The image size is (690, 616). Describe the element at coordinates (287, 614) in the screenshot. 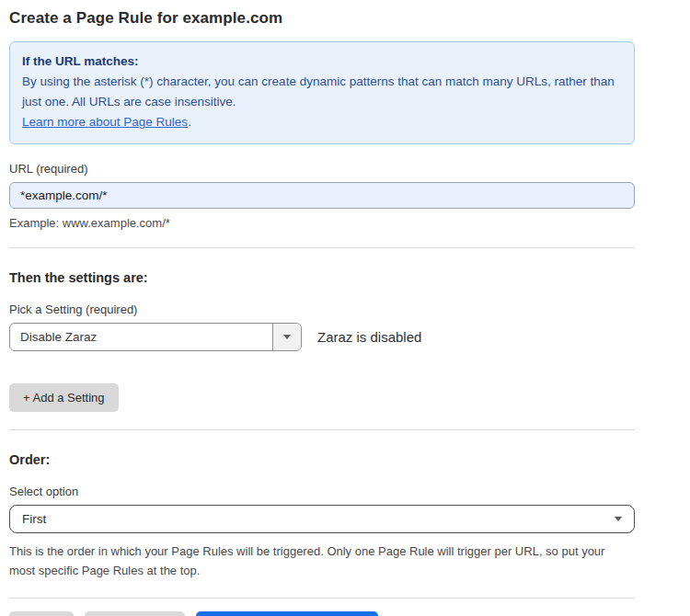

I see `save-and-deploy-button: Save and Deploy Page Rule` at that location.